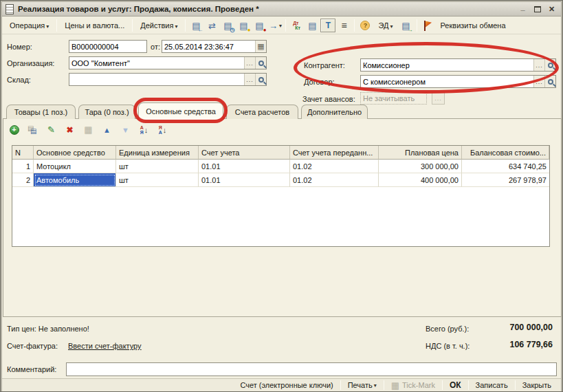 The width and height of the screenshot is (563, 392). Describe the element at coordinates (33, 129) in the screenshot. I see `copy-row-button: ▤▤` at that location.